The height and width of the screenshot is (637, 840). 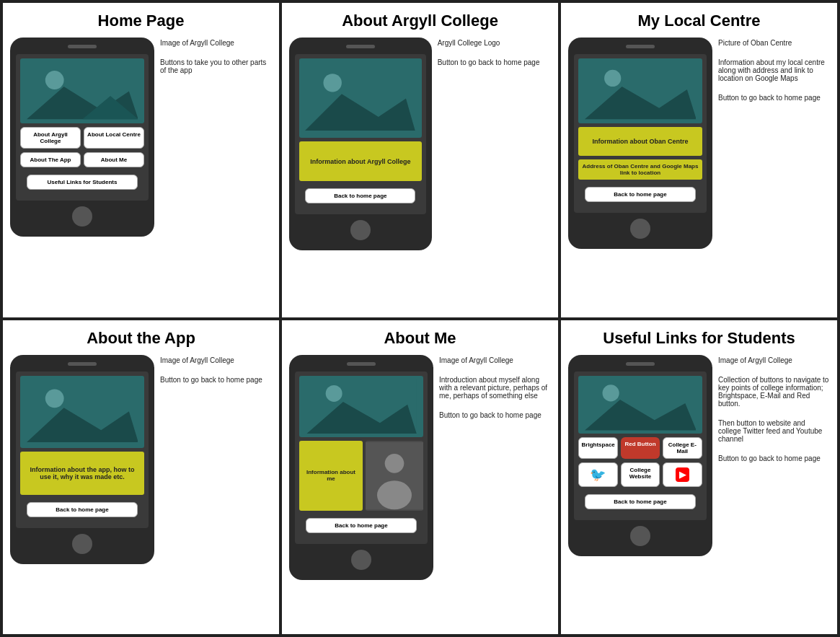 What do you see at coordinates (50, 138) in the screenshot?
I see `btn-about-argyll: About Argyll College` at bounding box center [50, 138].